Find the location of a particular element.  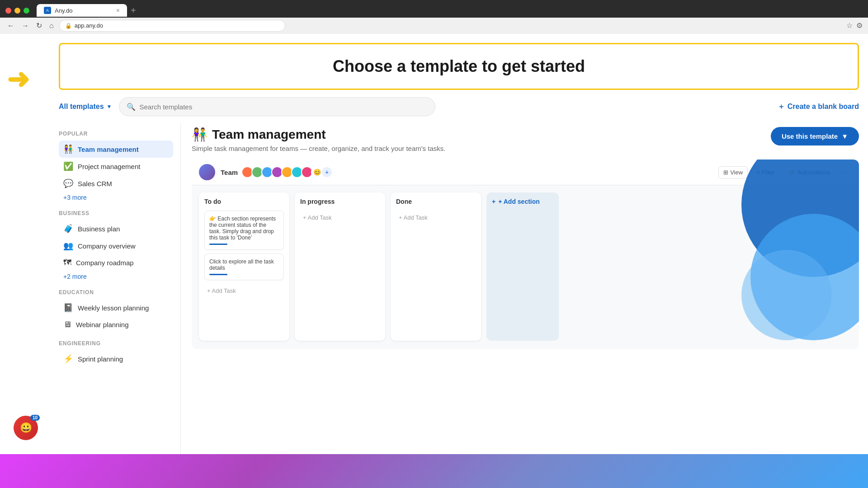

filter-btn: ≡ Filter is located at coordinates (765, 173).